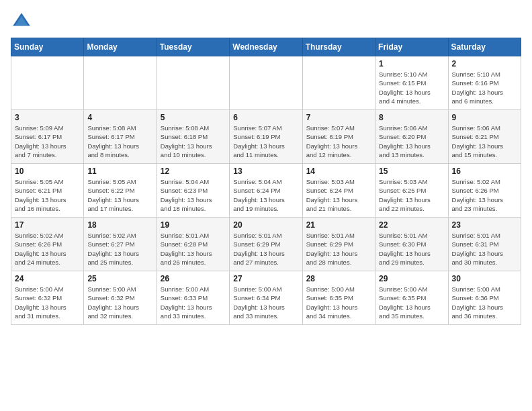  Describe the element at coordinates (485, 195) in the screenshot. I see `day-info: Sunrise: 5:02 AM Sunset: 6:26 PM Dayligh…` at that location.